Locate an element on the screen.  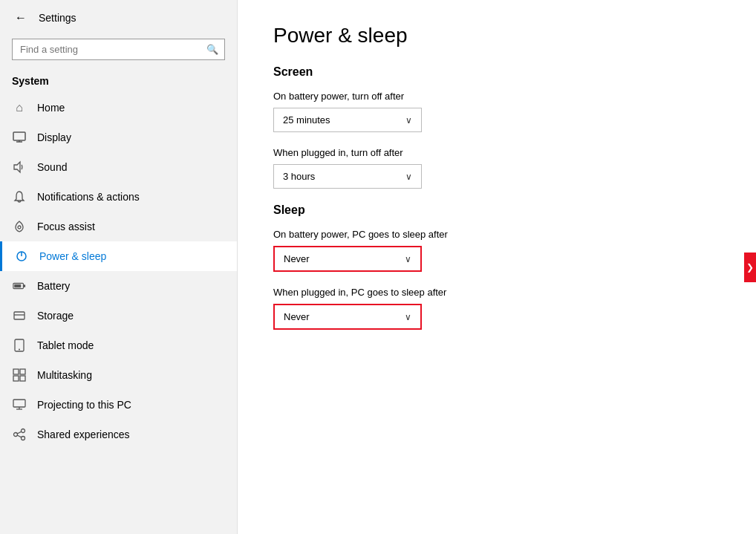
projecting-icon is located at coordinates (19, 405).